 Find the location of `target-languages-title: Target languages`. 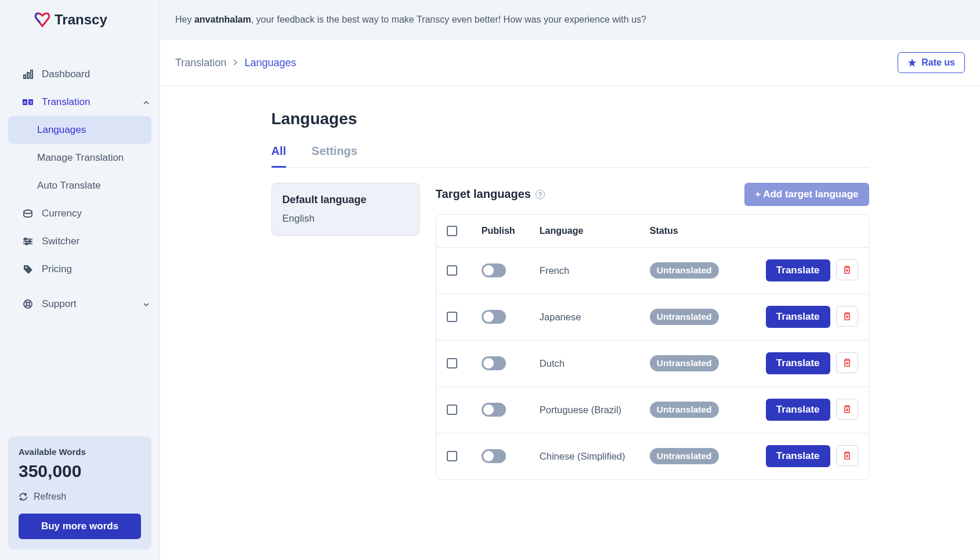

target-languages-title: Target languages is located at coordinates (483, 194).